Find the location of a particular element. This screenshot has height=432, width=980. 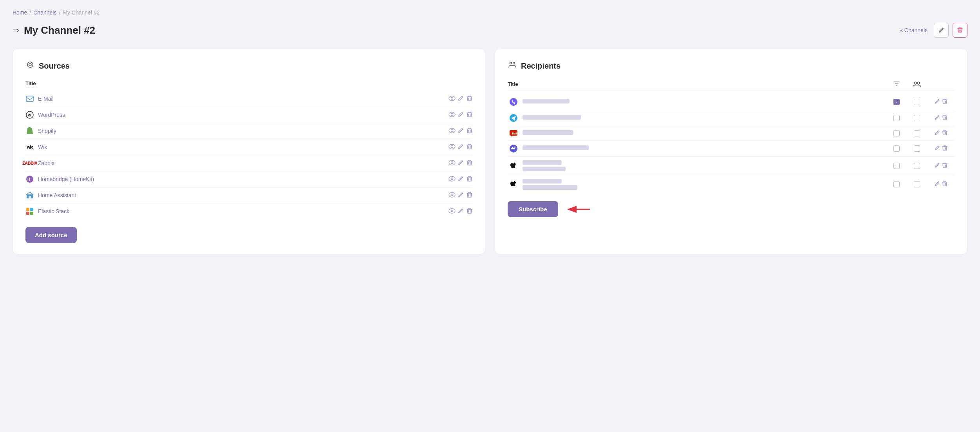

delete-channel-button is located at coordinates (960, 30).